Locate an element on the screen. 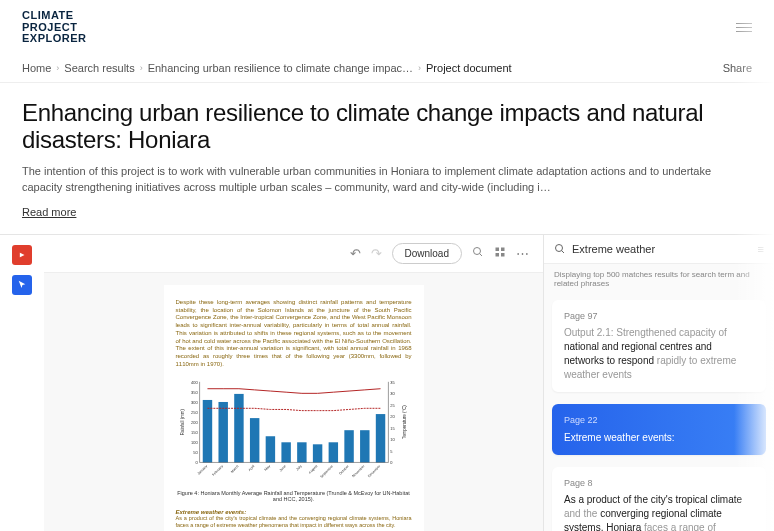 The height and width of the screenshot is (531, 774). brand-logo: CLIMATE PROJECT EXPLORER is located at coordinates (54, 28).